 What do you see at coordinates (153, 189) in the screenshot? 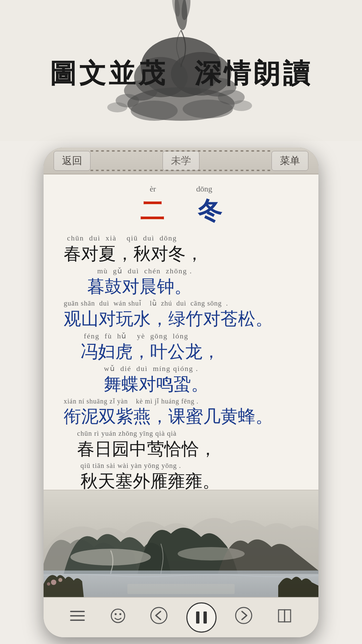
I see `pinyin-er: èr` at bounding box center [153, 189].